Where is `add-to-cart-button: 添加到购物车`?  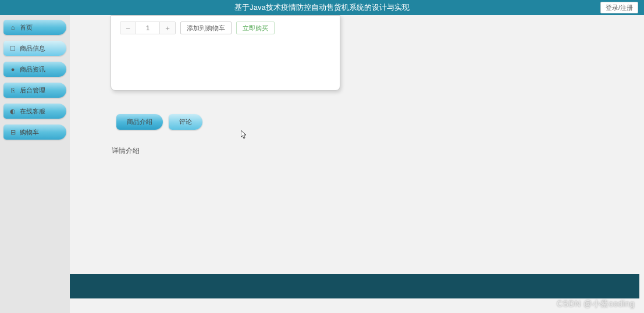 add-to-cart-button: 添加到购物车 is located at coordinates (206, 28).